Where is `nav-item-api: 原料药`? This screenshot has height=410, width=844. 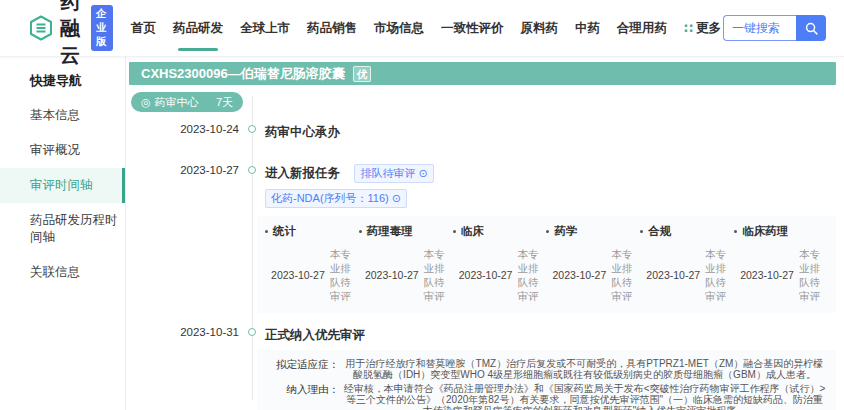 nav-item-api: 原料药 is located at coordinates (539, 28).